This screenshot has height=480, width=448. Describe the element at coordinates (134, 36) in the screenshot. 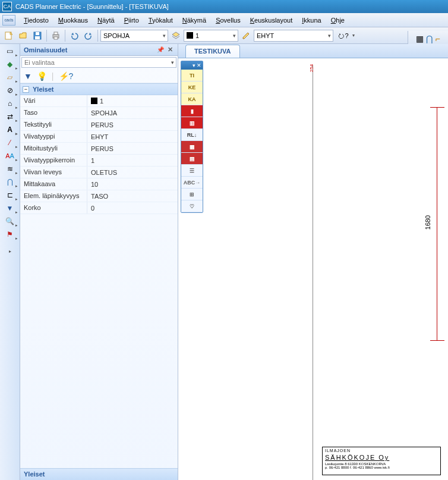

I see `layer-combo: SPOHJA` at that location.